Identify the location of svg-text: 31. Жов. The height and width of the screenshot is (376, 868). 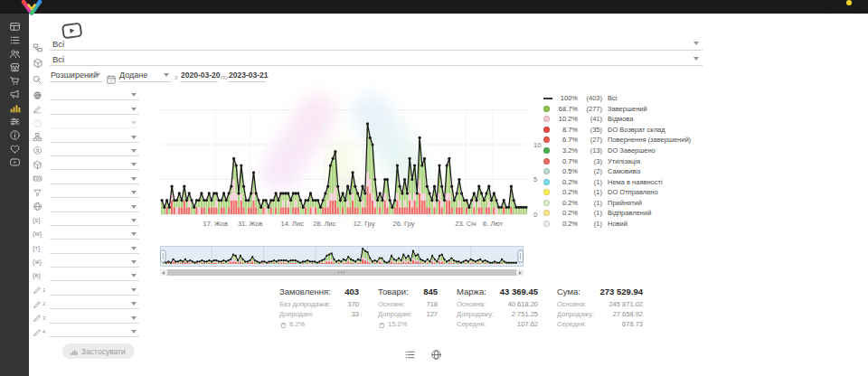
(250, 224).